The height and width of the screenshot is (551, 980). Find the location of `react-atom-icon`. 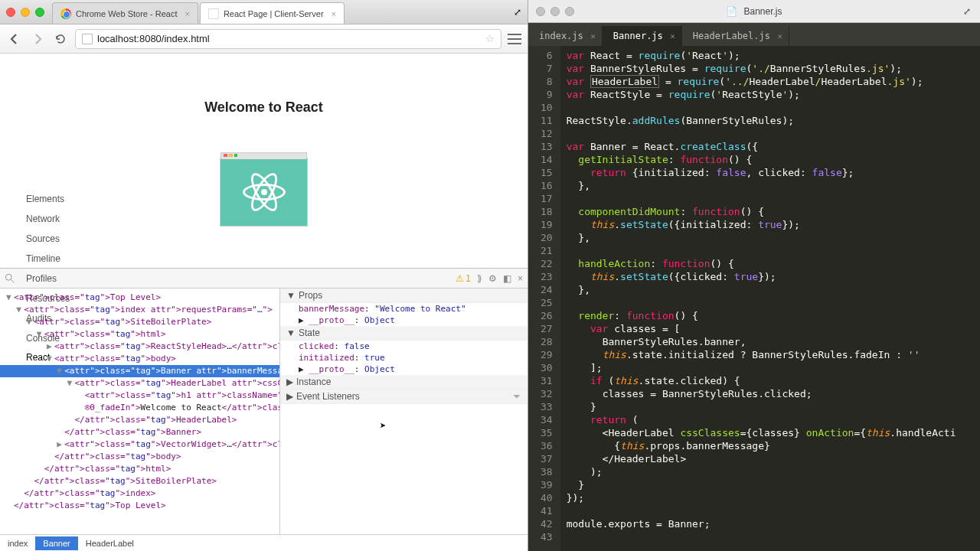

react-atom-icon is located at coordinates (264, 192).